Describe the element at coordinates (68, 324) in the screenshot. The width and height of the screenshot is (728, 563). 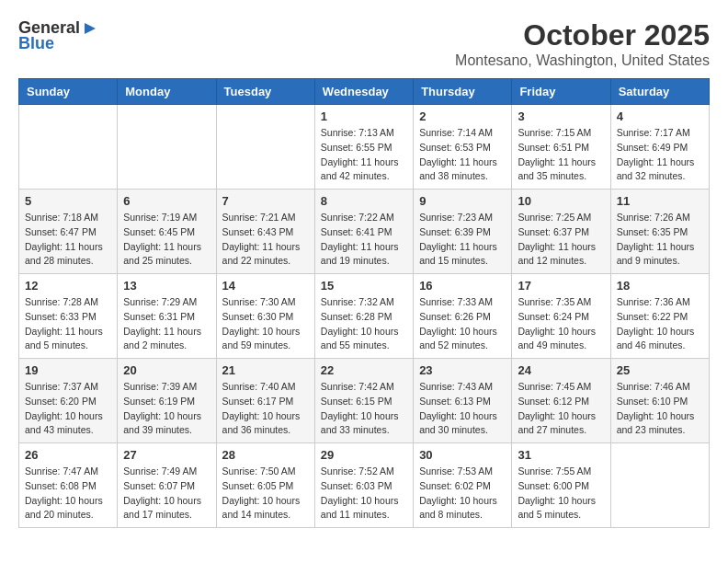
I see `day-info: Sunrise: 7:28 AMSunset: 6:33 PMDaylight:…` at that location.